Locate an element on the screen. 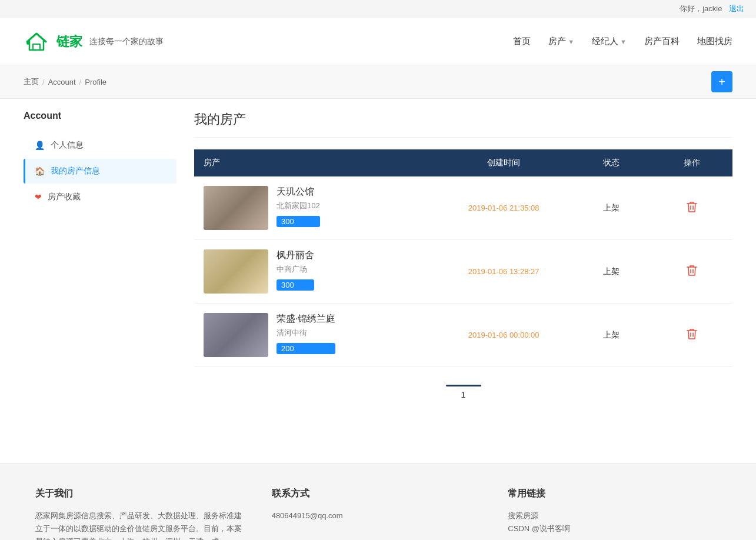 The width and height of the screenshot is (756, 540). sidebar-title: Account is located at coordinates (100, 116).